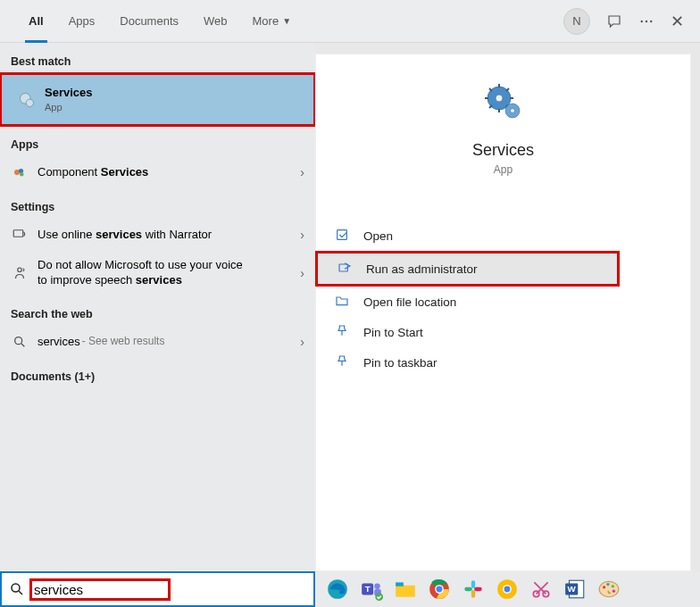  I want to click on web-subtitle: - See web results, so click(123, 343).